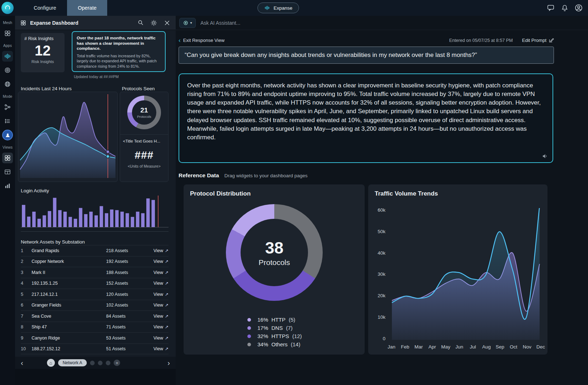  I want to click on grid-view-icon, so click(8, 158).